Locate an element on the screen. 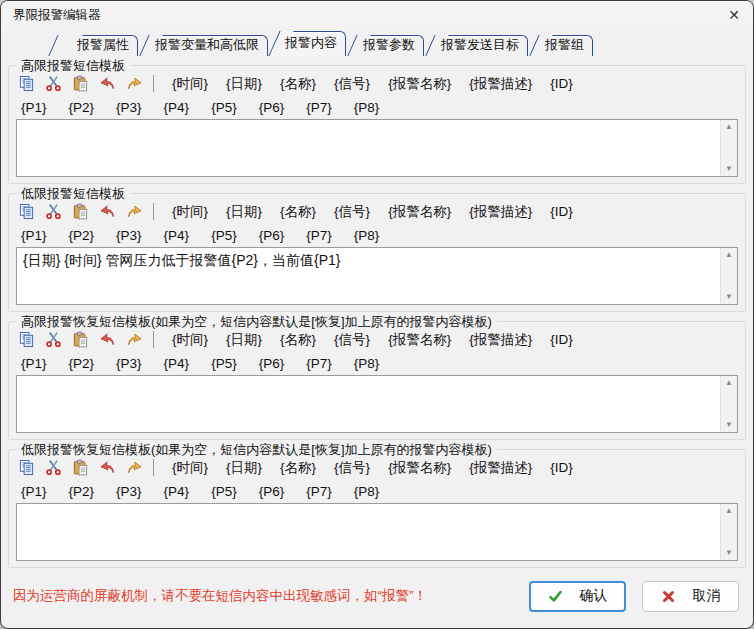  cancel-button: 取消 is located at coordinates (690, 596).